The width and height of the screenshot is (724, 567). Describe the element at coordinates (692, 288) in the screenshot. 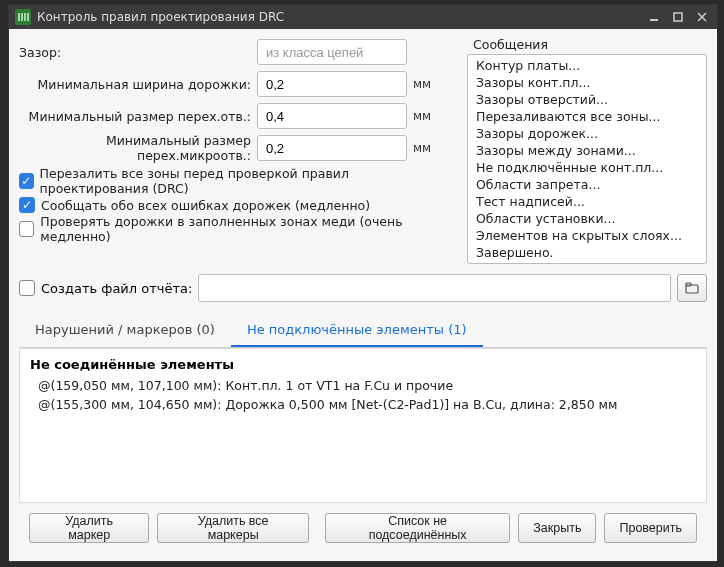

I see `folder-icon` at that location.